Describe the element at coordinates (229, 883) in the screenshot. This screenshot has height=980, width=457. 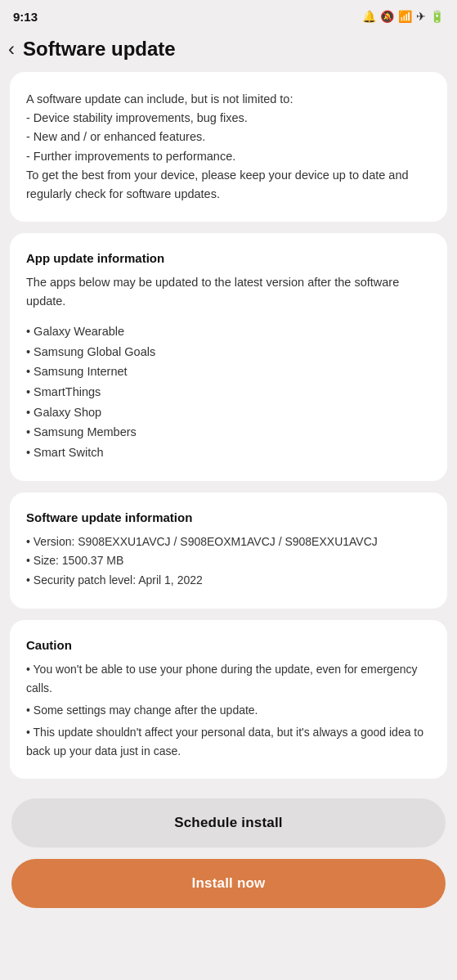
I see `install-now-button: Install now` at that location.